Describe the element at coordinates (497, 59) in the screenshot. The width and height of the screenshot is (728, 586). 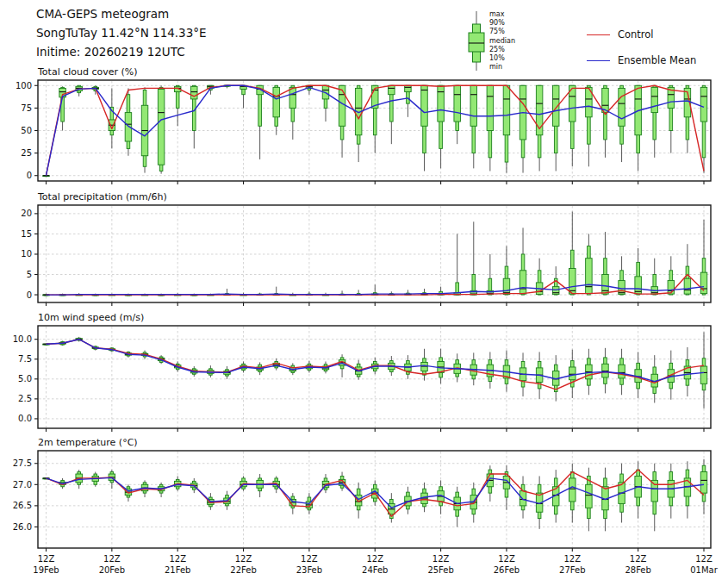
I see `legend-stat-label: 10%` at that location.